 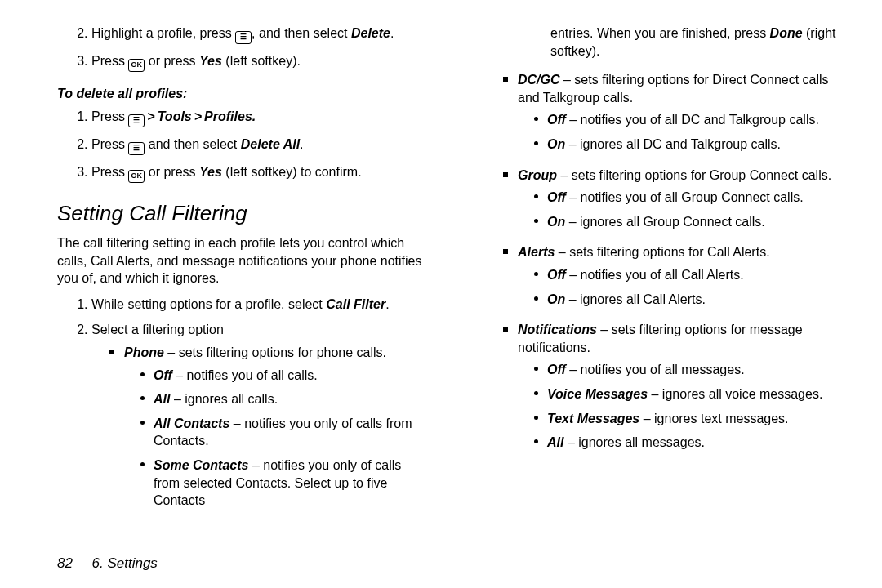 I want to click on opt-on: On – ignores all DC and Talkgroup calls., so click(x=692, y=148).